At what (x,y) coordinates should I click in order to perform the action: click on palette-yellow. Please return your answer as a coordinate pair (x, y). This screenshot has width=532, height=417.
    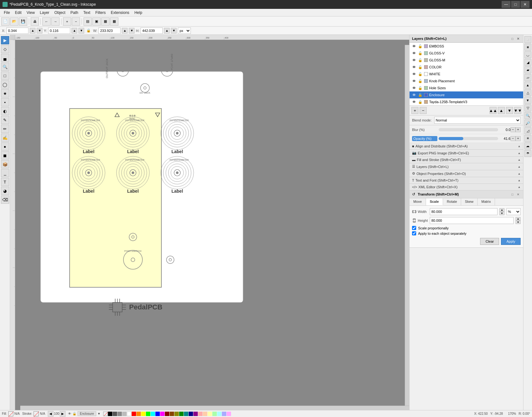
    Looking at the image, I should click on (143, 414).